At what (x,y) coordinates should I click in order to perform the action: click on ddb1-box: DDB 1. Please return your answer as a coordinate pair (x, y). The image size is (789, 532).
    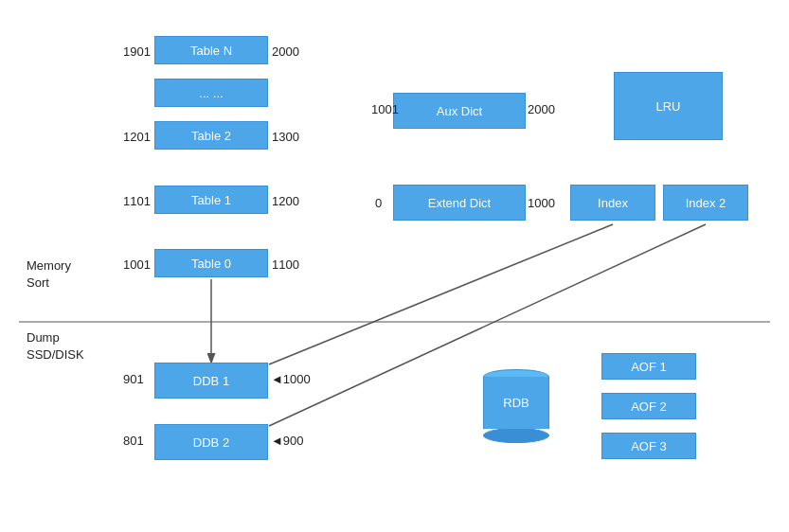
    Looking at the image, I should click on (211, 381).